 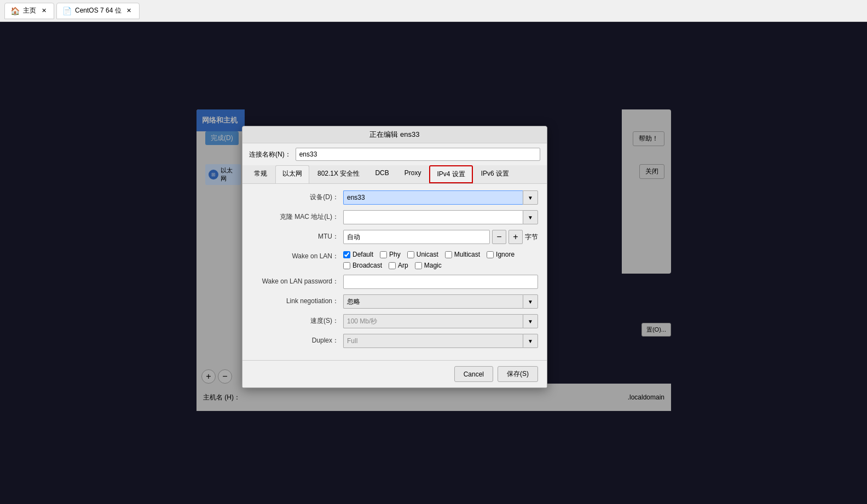 What do you see at coordinates (338, 174) in the screenshot?
I see `tab-8021x: 802.1X 安全性` at bounding box center [338, 174].